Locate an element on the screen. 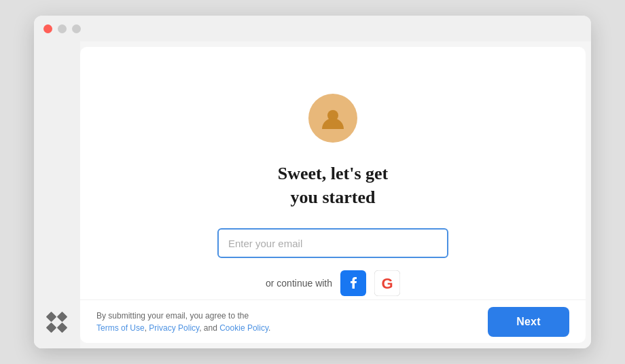 This screenshot has height=364, width=625. terms-text: By submitting your email, you agree to t… is located at coordinates (183, 322).